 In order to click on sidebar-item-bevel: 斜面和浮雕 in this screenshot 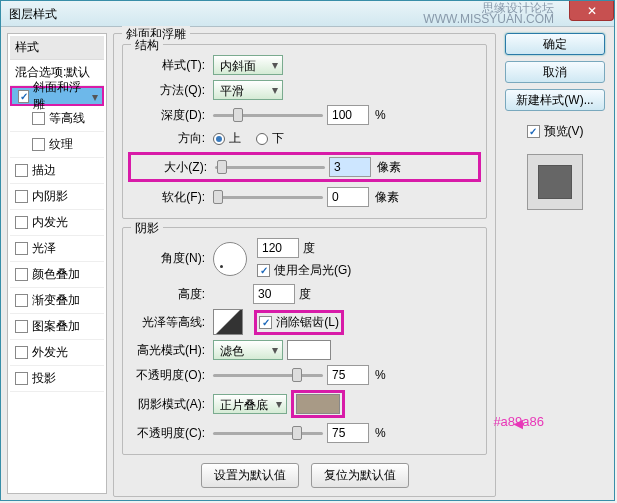, I will do `click(57, 96)`.